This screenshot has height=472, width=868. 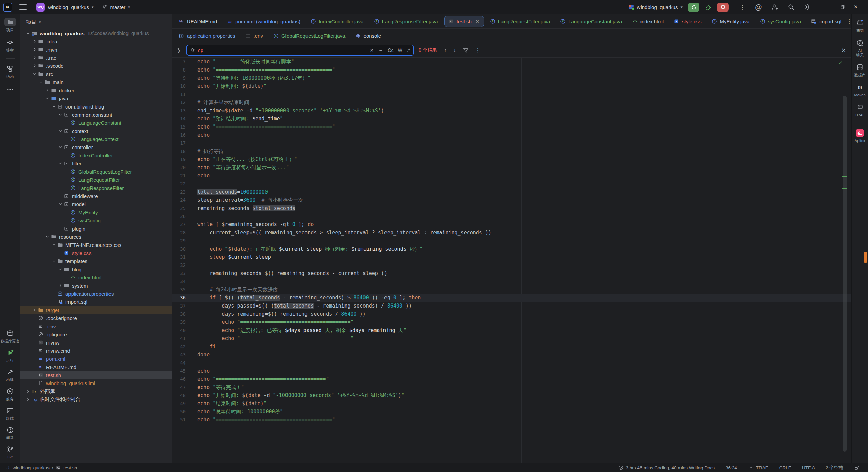 I want to click on tree-item-filter: filter, so click(x=96, y=163).